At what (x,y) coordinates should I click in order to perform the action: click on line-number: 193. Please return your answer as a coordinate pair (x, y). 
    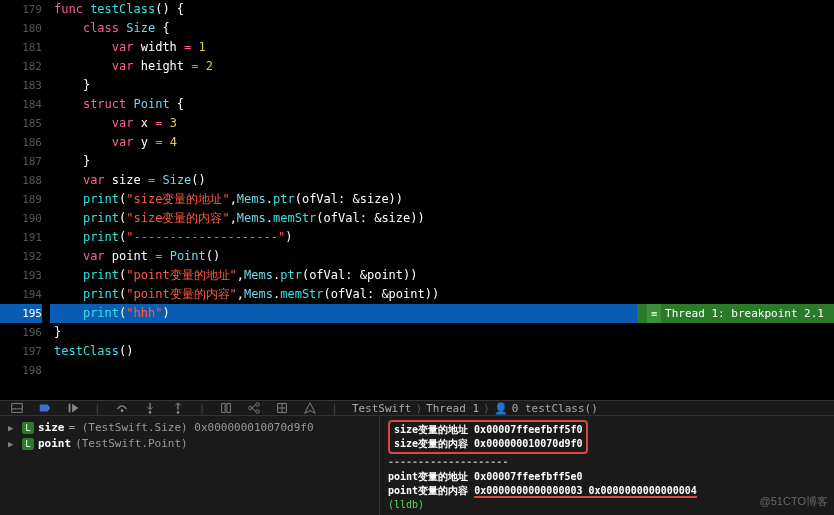
    Looking at the image, I should click on (21, 276).